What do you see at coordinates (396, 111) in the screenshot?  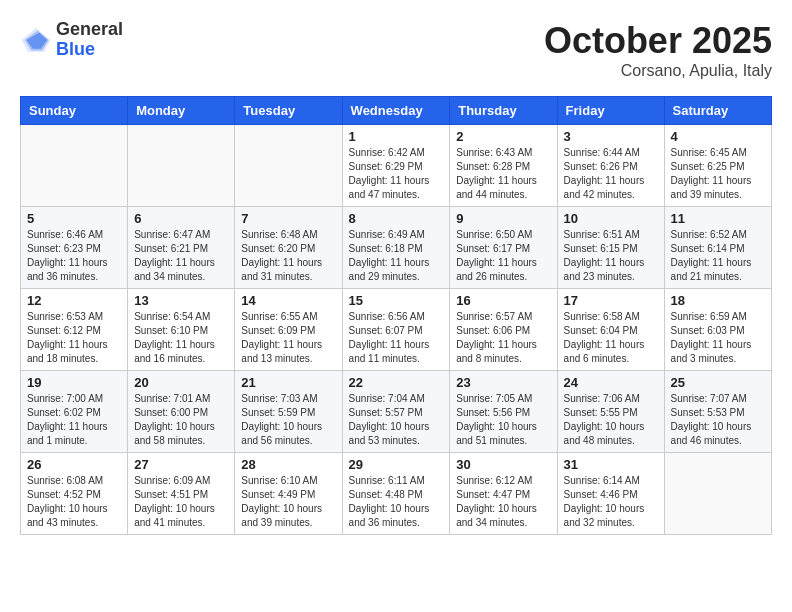 I see `calendar-header: SundayMondayTuesdayWednesdayThursdayFrid…` at bounding box center [396, 111].